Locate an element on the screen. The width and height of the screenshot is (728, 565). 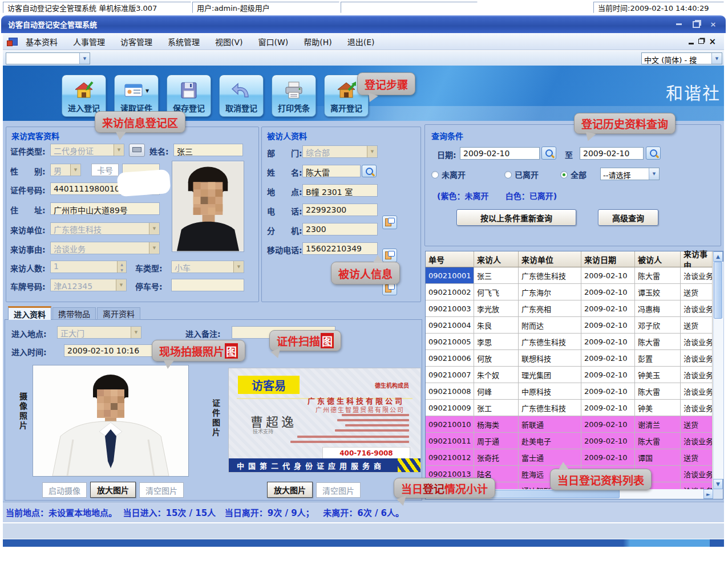
enter-register-button: 进入登记 is located at coordinates (84, 96).